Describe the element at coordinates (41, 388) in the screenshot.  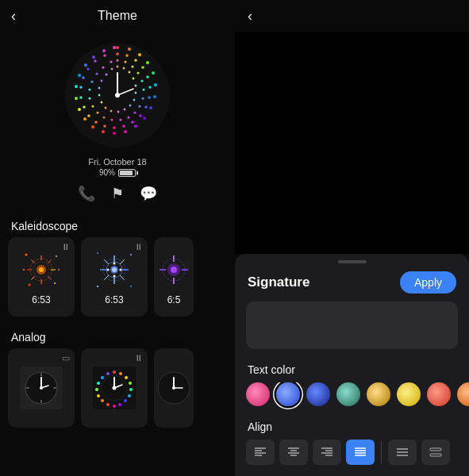
I see `analog-card-1: ▭` at that location.